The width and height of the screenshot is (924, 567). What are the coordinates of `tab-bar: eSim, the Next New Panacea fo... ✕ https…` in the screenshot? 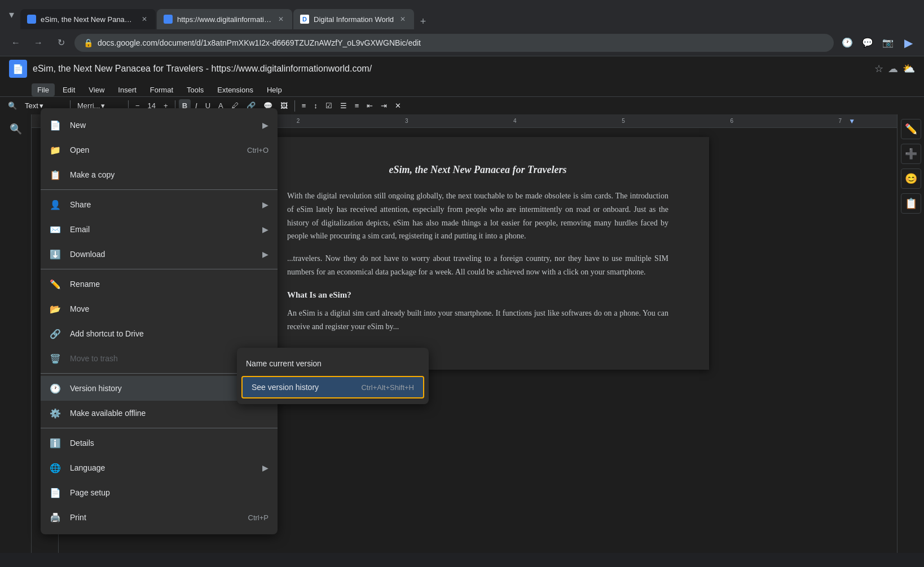 It's located at (470, 15).